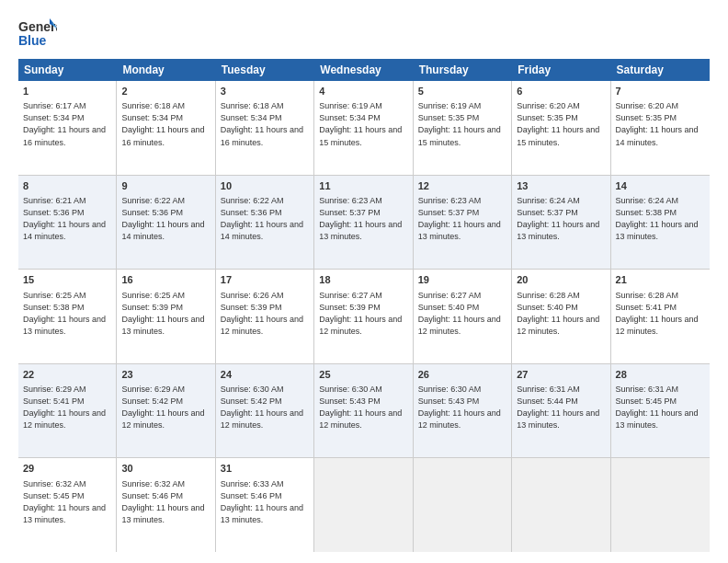  I want to click on day-number: 25, so click(363, 375).